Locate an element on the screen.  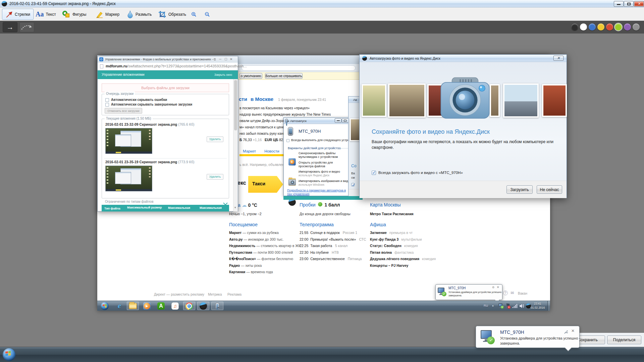
scrollbar-down-arrow: ▾ is located at coordinates (235, 207).